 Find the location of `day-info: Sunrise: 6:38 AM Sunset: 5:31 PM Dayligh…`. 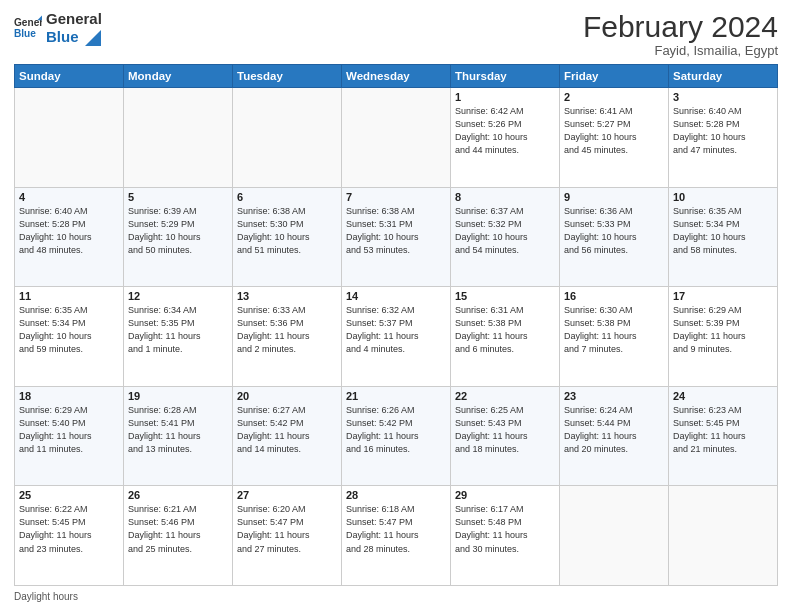

day-info: Sunrise: 6:38 AM Sunset: 5:31 PM Dayligh… is located at coordinates (396, 231).